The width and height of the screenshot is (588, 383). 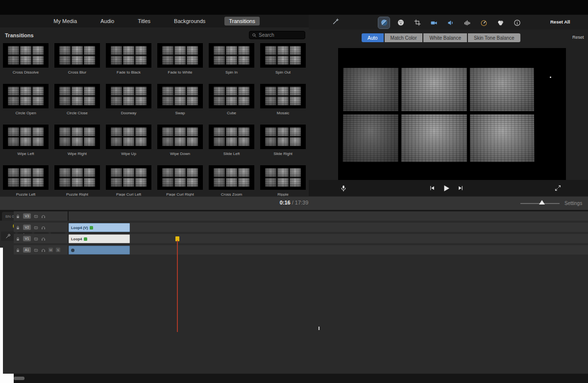 What do you see at coordinates (461, 188) in the screenshot?
I see `skip-forward-button` at bounding box center [461, 188].